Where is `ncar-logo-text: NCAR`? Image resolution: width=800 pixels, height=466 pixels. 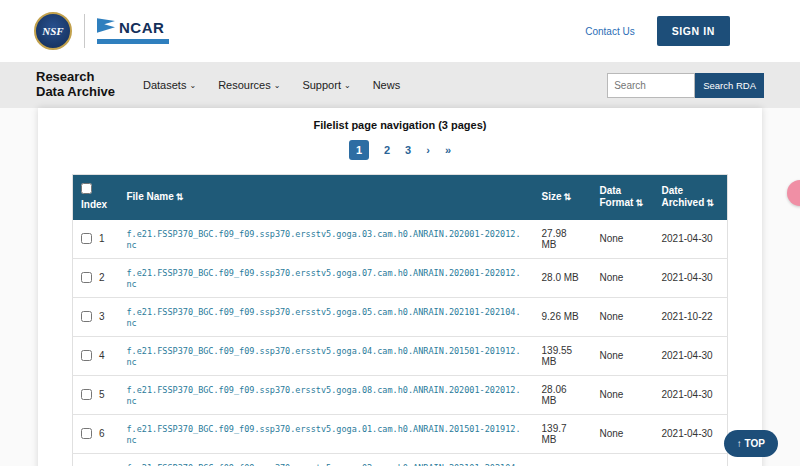
ncar-logo-text: NCAR is located at coordinates (142, 28).